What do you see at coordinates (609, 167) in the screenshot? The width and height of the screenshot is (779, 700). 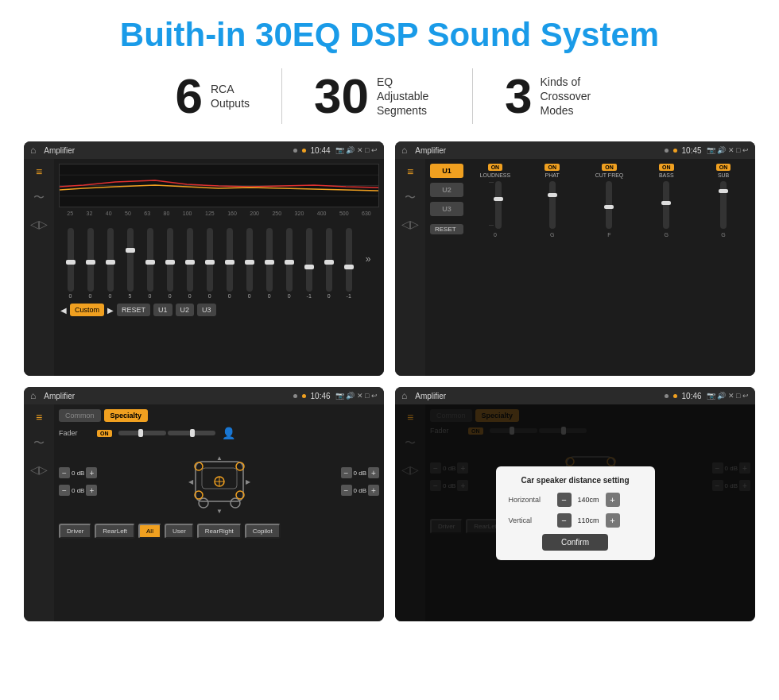 I see `on-badge-cutfreq: ON` at bounding box center [609, 167].